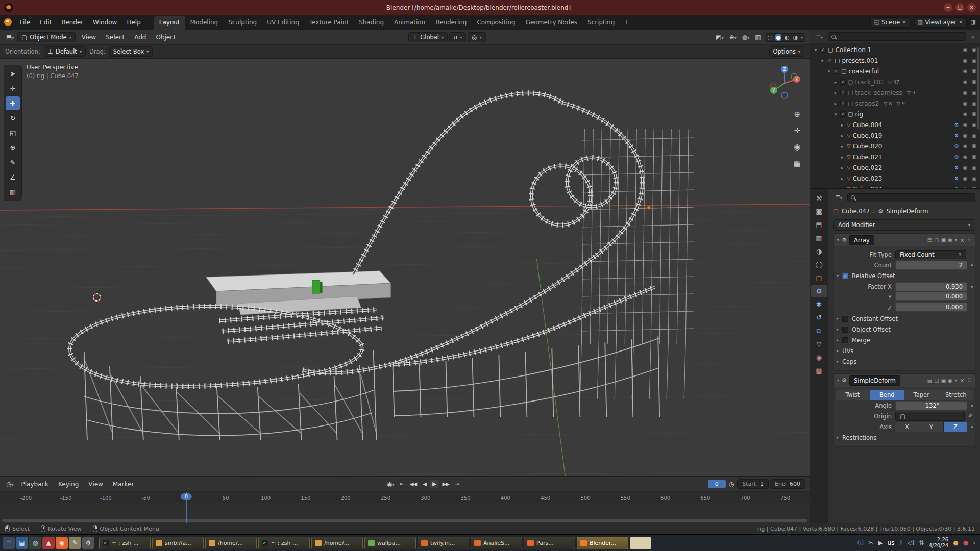  Describe the element at coordinates (891, 543) in the screenshot. I see `keyboard-layout-indicator: us` at that location.